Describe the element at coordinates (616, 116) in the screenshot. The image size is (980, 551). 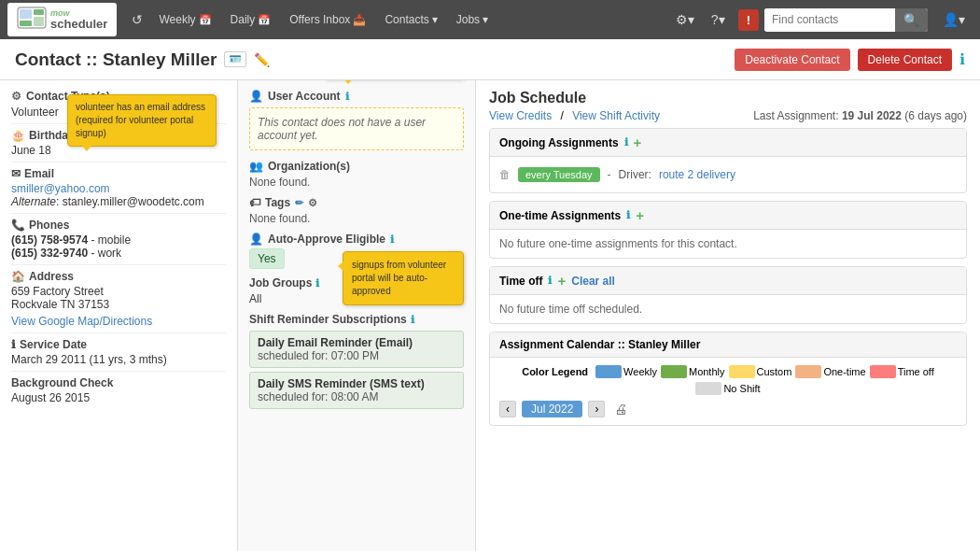
I see `view-shift-link: View Shift Activity` at that location.